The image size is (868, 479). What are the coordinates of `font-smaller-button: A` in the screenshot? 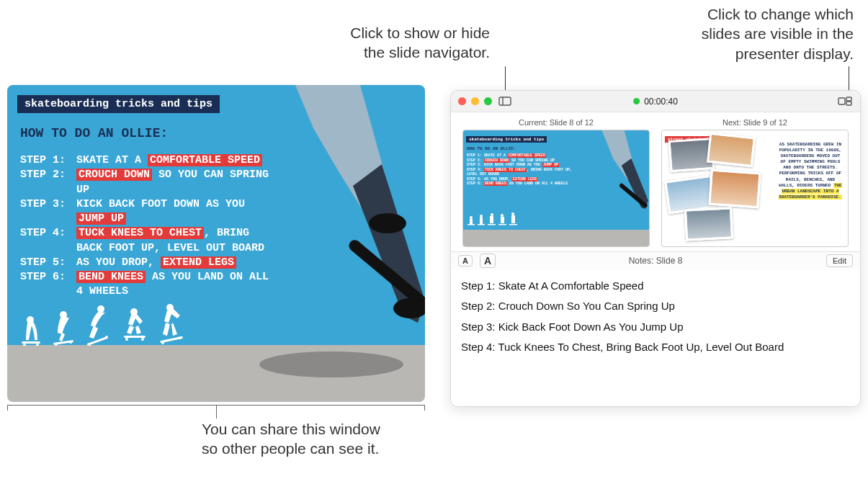 It's located at (465, 261).